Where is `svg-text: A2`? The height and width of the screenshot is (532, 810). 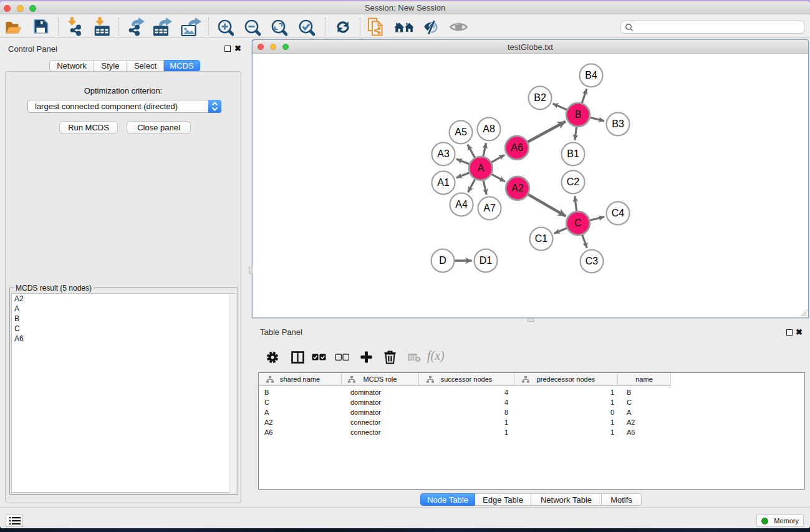
svg-text: A2 is located at coordinates (518, 188).